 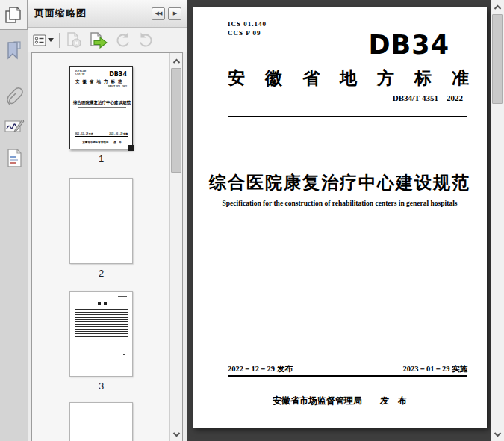 I want to click on mini-rule, so click(x=102, y=90).